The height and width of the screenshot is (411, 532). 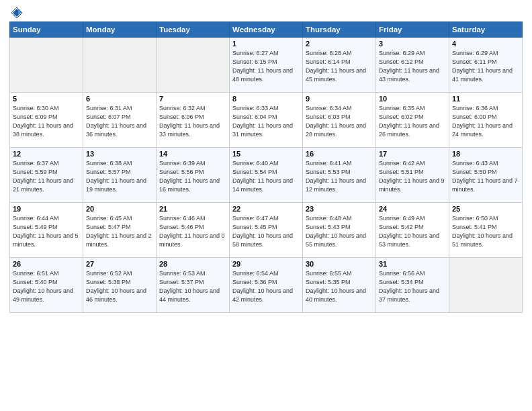 What do you see at coordinates (193, 232) in the screenshot?
I see `day-info: Sunrise: 6:46 AM Sunset: 5:46 PM Dayligh…` at bounding box center [193, 232].